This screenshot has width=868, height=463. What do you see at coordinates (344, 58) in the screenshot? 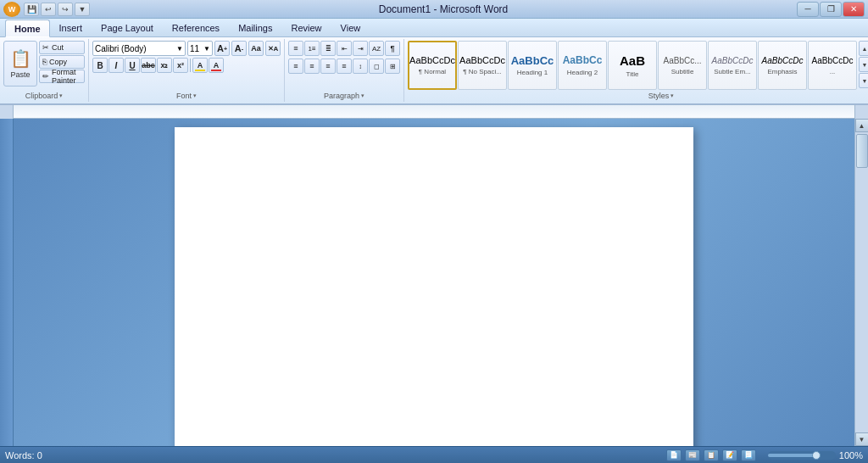
I see `paragraph-controls: ≡ 1≡ ≣ ⇤ ⇥ AZ ¶ ≡ ≡ ≡ ≡ ↕ ◻ ⊞` at bounding box center [344, 58].